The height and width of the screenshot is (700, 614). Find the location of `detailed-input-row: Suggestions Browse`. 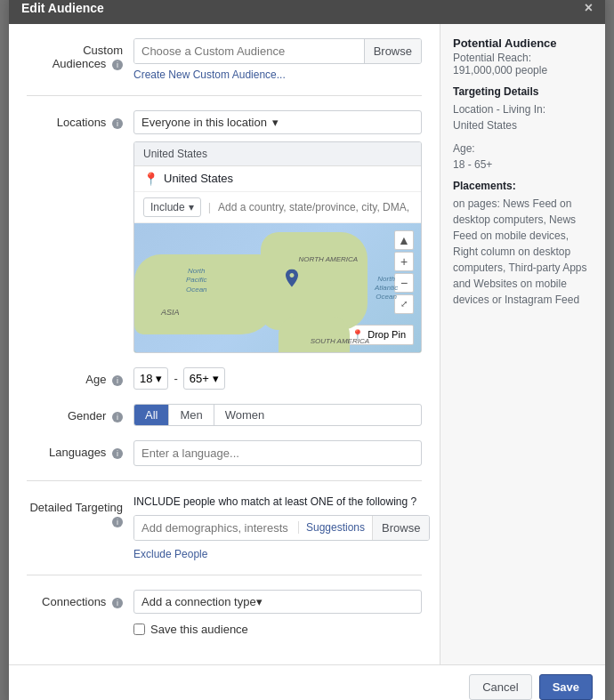

detailed-input-row: Suggestions Browse is located at coordinates (281, 528).